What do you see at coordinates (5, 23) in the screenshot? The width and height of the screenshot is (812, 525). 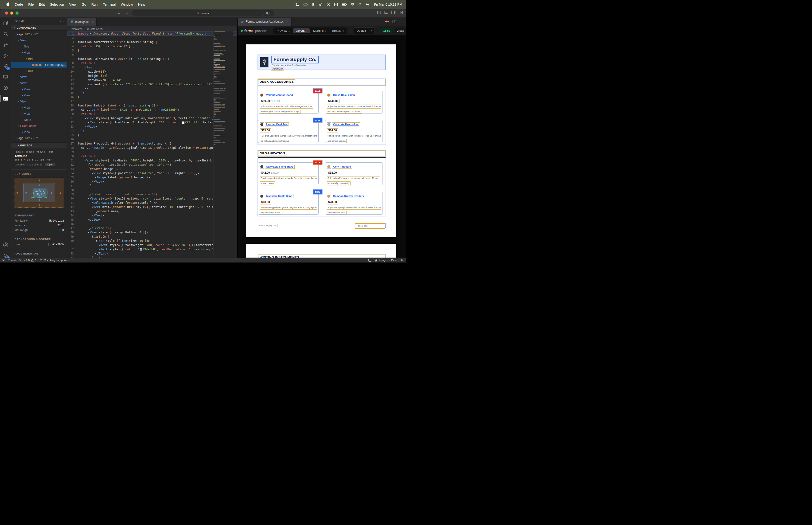 I see `activity-explorer-icon` at bounding box center [5, 23].